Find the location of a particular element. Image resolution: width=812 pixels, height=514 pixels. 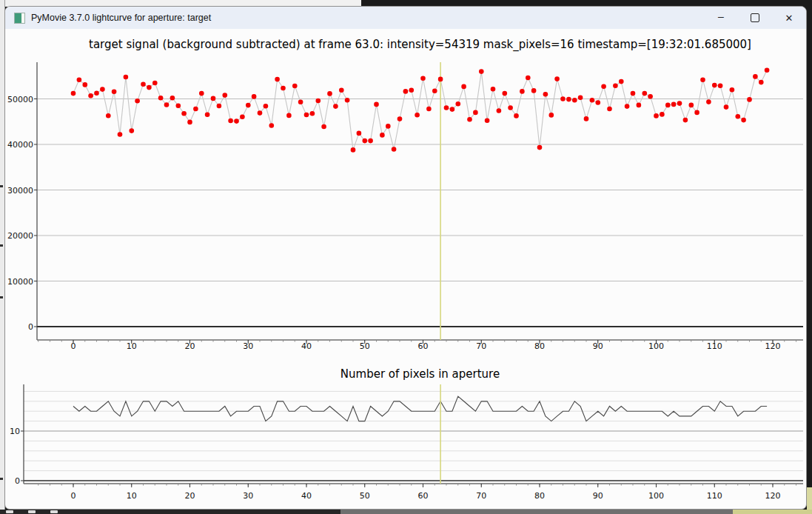

pixels-plot-ytick-label: 0 is located at coordinates (18, 481).